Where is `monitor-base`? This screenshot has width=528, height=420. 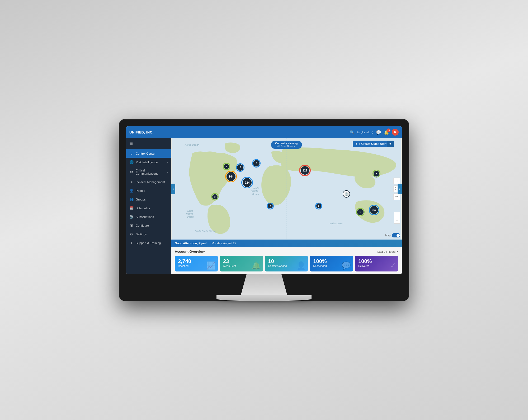 monitor-base is located at coordinates (264, 298).